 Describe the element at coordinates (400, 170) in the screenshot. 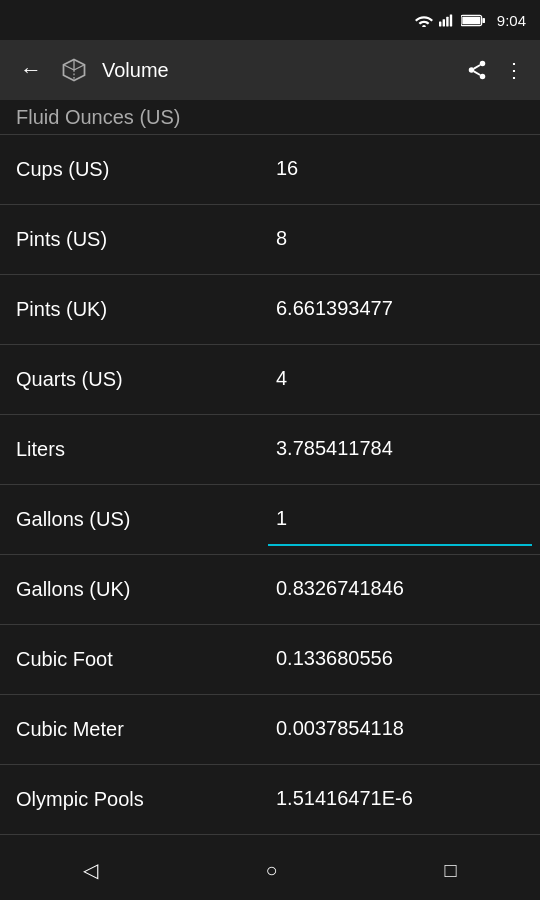

I see `value-cups-us: 16` at that location.